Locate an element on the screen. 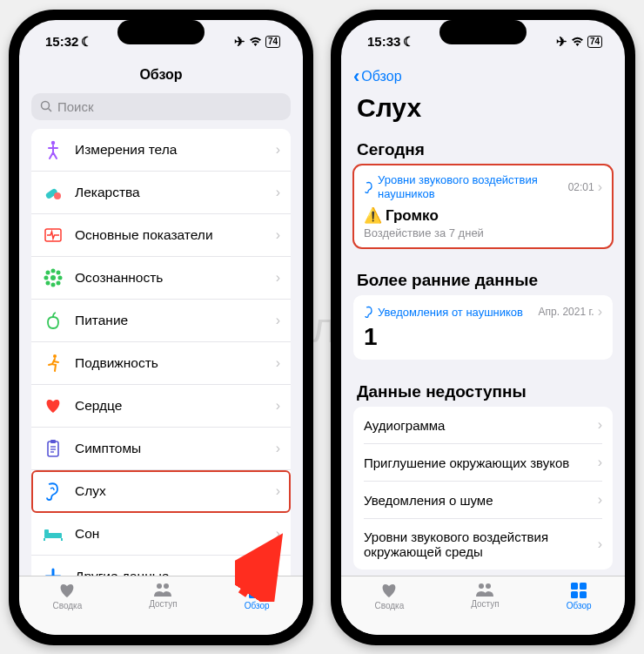 The height and width of the screenshot is (654, 644). category-row-pills: Лекарства› is located at coordinates (161, 193).